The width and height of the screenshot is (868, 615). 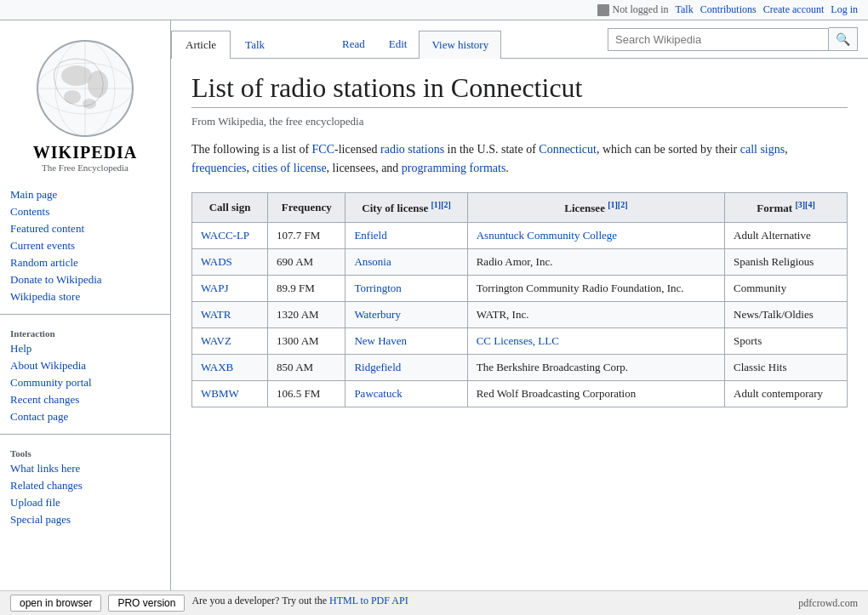 I want to click on tools-heading: Tools, so click(x=85, y=452).